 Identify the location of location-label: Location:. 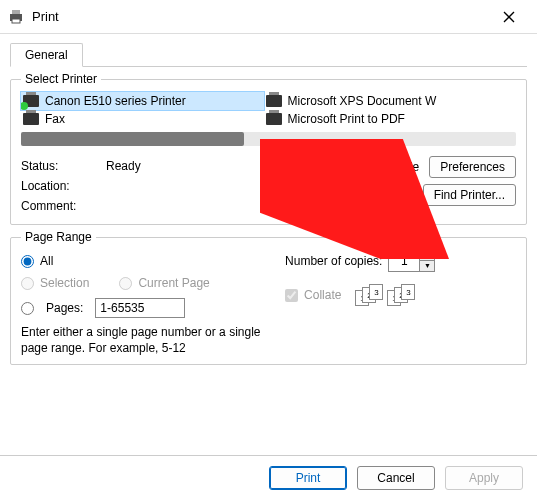
(64, 186).